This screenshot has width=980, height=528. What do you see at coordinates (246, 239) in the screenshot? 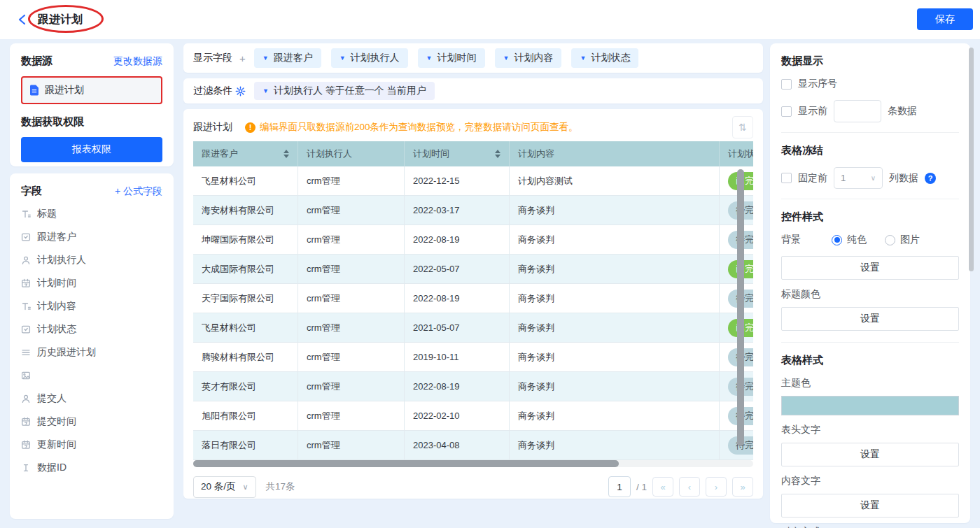
I see `table-cell: 坤曜国际有限公司` at bounding box center [246, 239].